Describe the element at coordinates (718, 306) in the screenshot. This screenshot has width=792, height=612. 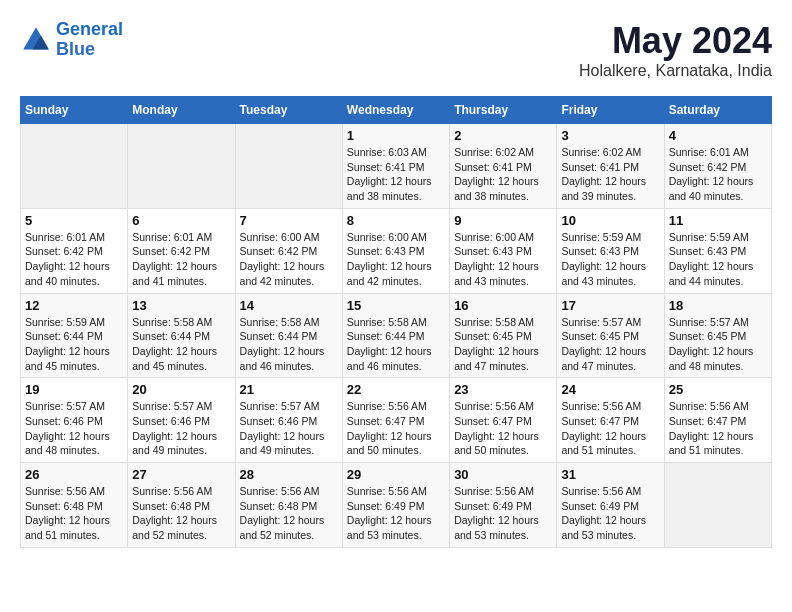
I see `day-number: 18` at that location.